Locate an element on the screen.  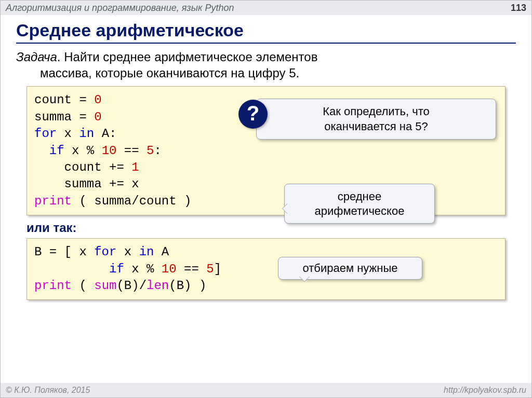
callout-filter: отбираем нужные is located at coordinates (350, 268).